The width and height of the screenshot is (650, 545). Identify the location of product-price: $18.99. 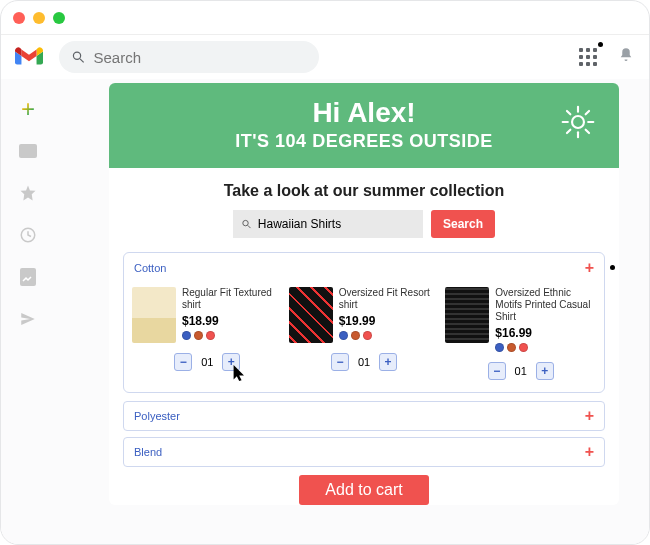
(232, 321).